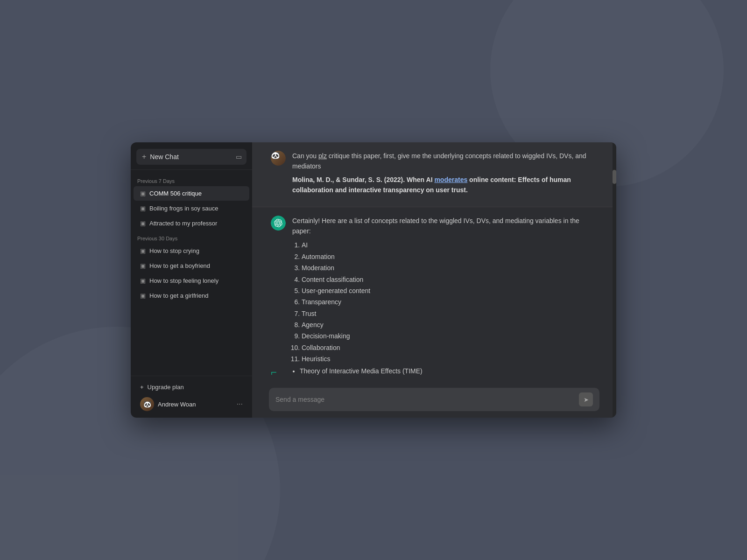  I want to click on sidebar-item-lonely: ▣ How to stop feeling lonely, so click(191, 281).